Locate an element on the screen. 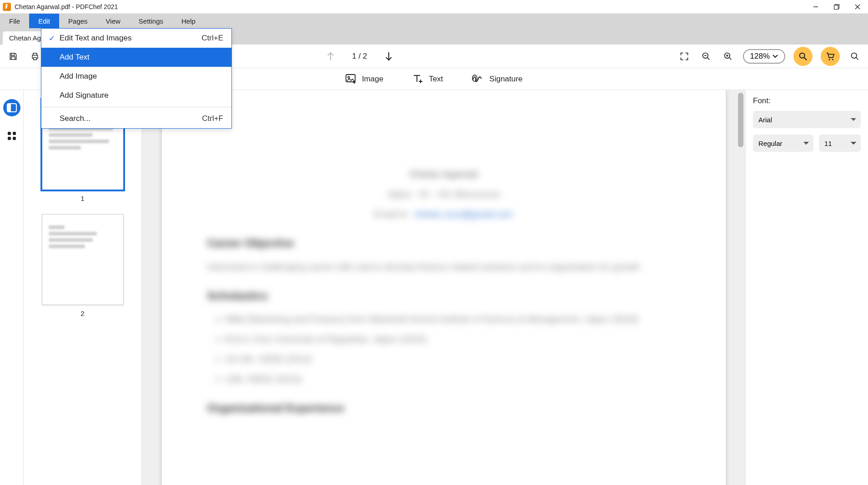  menu-add-image: Add Image is located at coordinates (136, 76).